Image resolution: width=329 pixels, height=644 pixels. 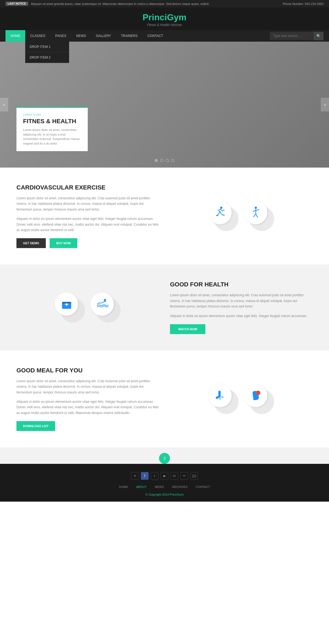 What do you see at coordinates (164, 307) in the screenshot?
I see `health-content: GOOD FOR HEALTH Lorem ipsum dolor sit am…` at bounding box center [164, 307].